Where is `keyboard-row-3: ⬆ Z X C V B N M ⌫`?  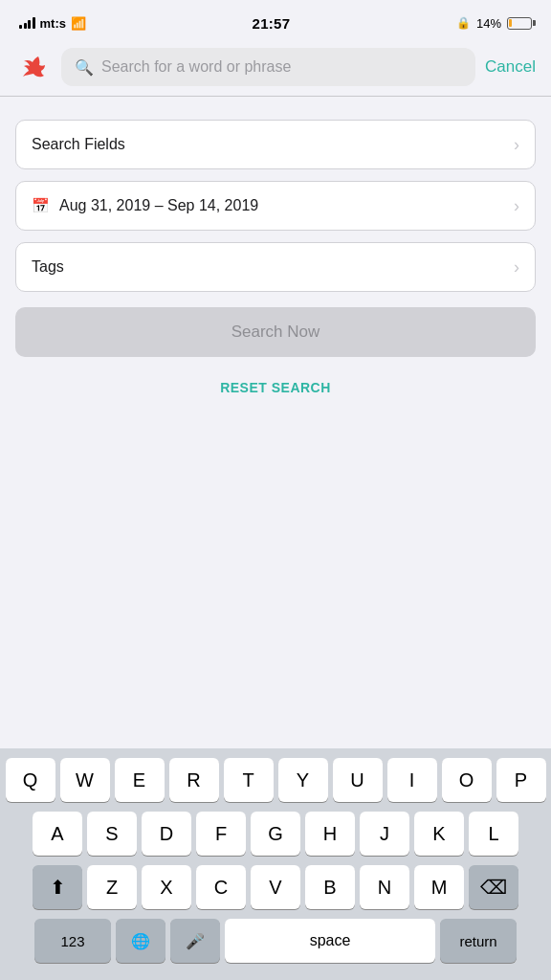 keyboard-row-3: ⬆ Z X C V B N M ⌫ is located at coordinates (276, 887).